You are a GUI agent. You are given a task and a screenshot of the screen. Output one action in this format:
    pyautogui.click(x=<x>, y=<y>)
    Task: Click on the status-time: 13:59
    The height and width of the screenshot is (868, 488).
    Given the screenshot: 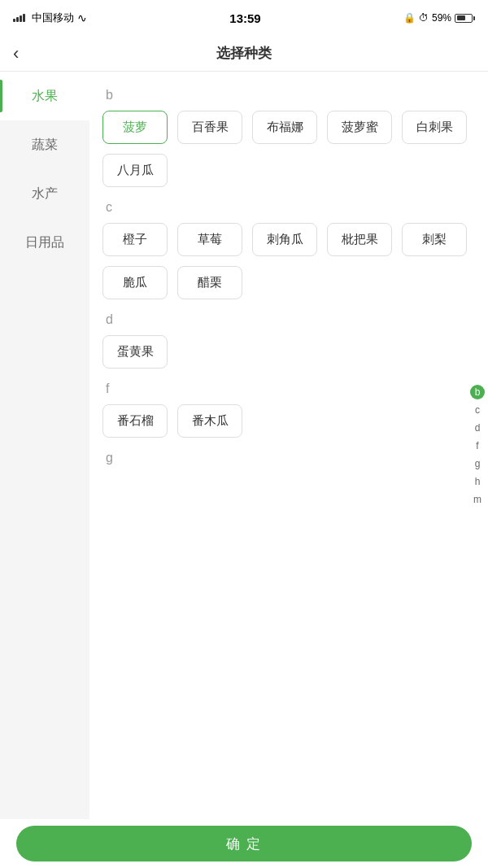 What is the action you would take?
    pyautogui.click(x=245, y=18)
    